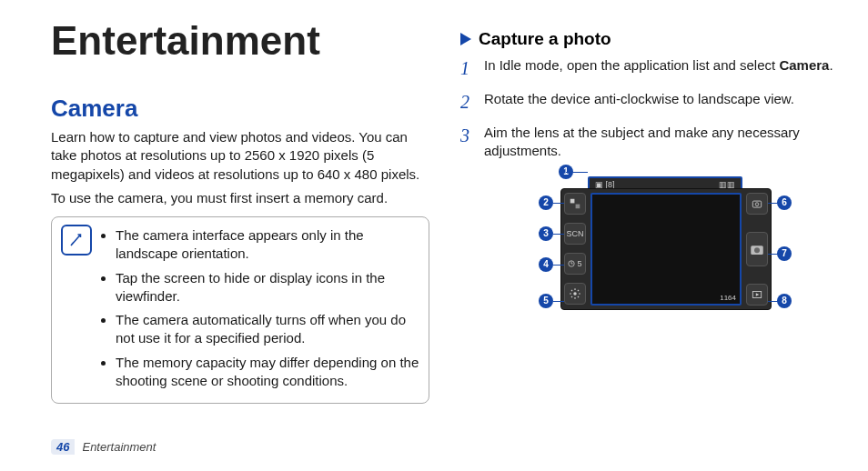 This screenshot has height=471, width=868. What do you see at coordinates (267, 373) in the screenshot?
I see `note-bullet: The memory capacity may differ depending…` at bounding box center [267, 373].